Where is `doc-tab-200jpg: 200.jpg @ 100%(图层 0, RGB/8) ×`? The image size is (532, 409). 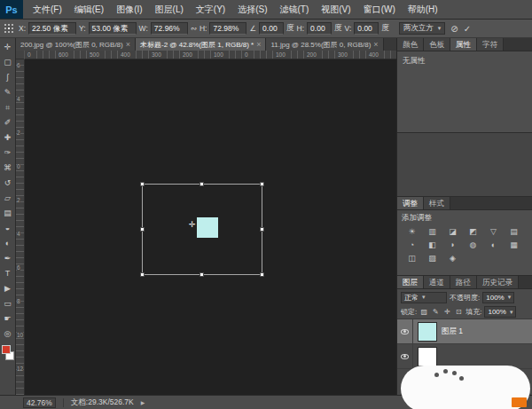
doc-tab-200jpg: 200.jpg @ 100%(图层 0, RGB/8) × is located at coordinates (76, 44).